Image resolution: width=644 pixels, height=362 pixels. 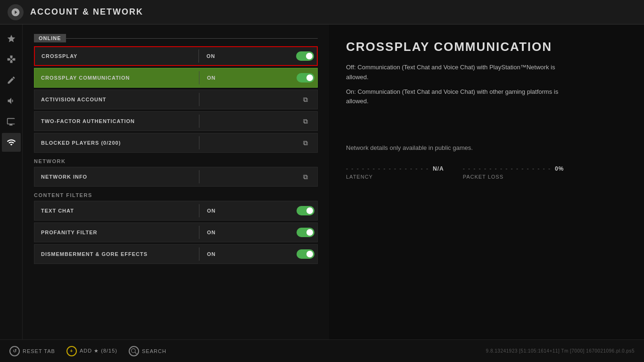 What do you see at coordinates (247, 254) in the screenshot?
I see `gore-value: ON` at bounding box center [247, 254].